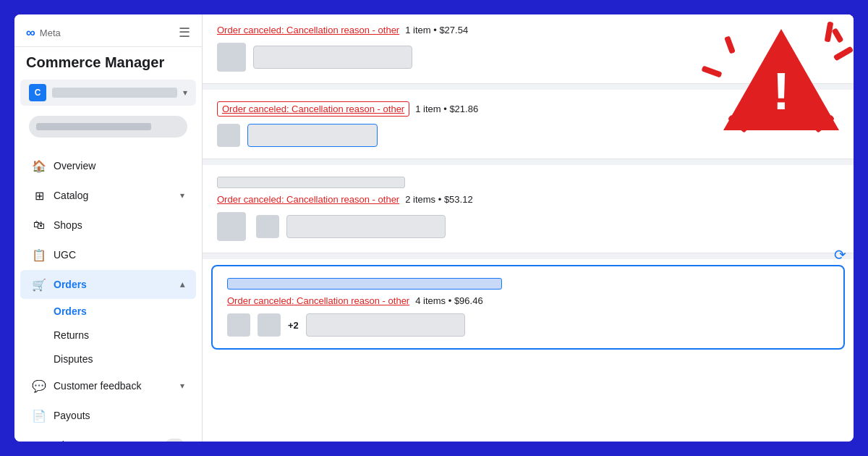 This screenshot has height=456, width=868. Describe the element at coordinates (39, 195) in the screenshot. I see `catalog-icon: ⊞` at that location.